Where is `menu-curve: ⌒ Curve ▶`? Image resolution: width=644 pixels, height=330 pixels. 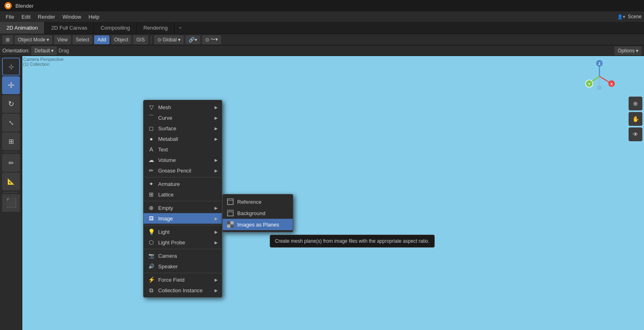
menu-curve: ⌒ Curve ▶ is located at coordinates (182, 118).